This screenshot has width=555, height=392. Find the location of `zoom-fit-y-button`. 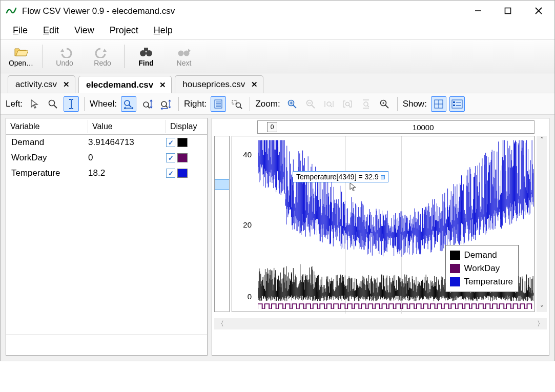

zoom-fit-y-button is located at coordinates (366, 104).